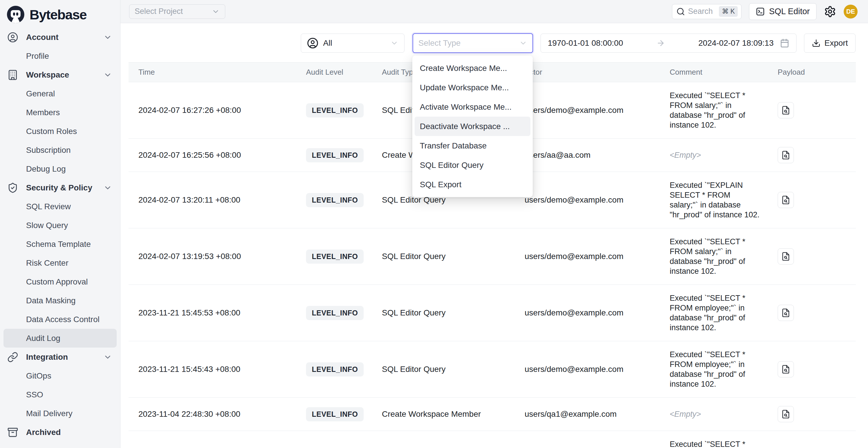 This screenshot has height=448, width=868. Describe the element at coordinates (472, 126) in the screenshot. I see `type-dropdown-option: Deactivate Workspace ...` at that location.